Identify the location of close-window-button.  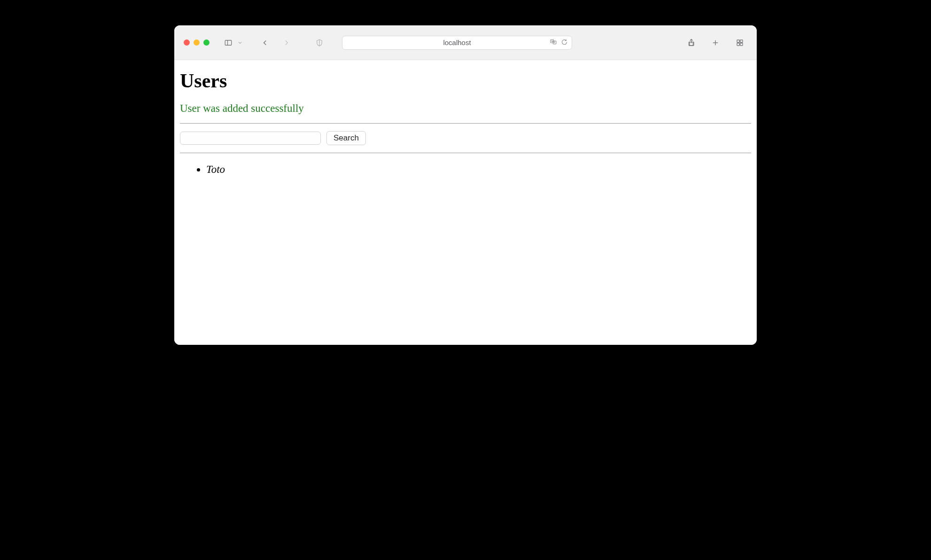
(187, 42).